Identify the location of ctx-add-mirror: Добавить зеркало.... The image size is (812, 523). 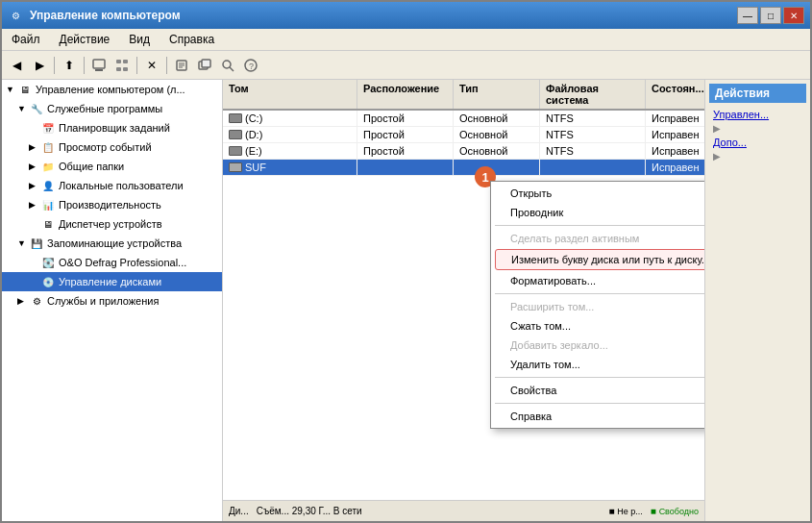
(598, 345).